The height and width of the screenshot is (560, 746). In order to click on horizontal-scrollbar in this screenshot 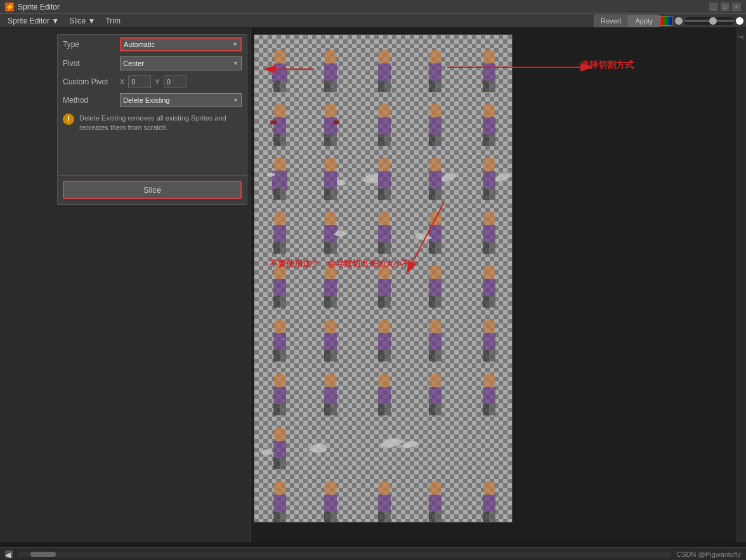, I will do `click(344, 554)`.